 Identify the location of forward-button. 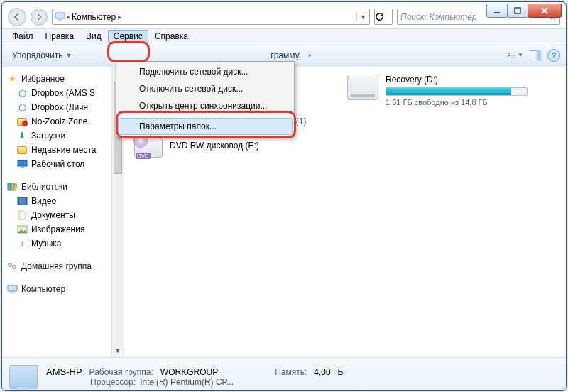
(39, 17).